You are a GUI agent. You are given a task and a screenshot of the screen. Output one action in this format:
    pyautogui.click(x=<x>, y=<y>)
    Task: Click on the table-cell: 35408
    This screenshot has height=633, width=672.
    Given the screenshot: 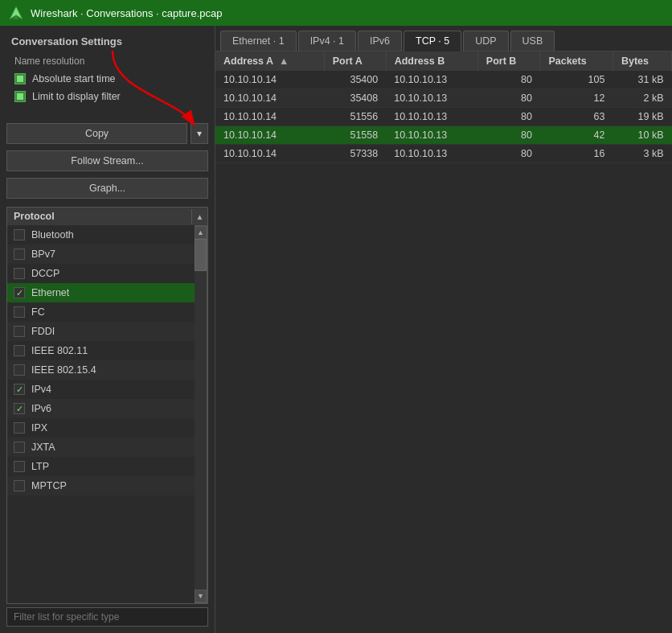 What is the action you would take?
    pyautogui.click(x=355, y=98)
    